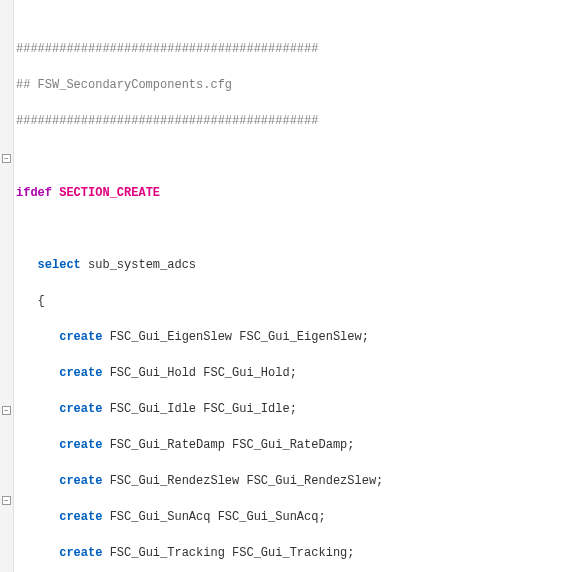 Image resolution: width=576 pixels, height=572 pixels. What do you see at coordinates (232, 553) in the screenshot?
I see `create-stmt: FSC_Gui_Tracking FSC_Gui_Tracking;` at bounding box center [232, 553].